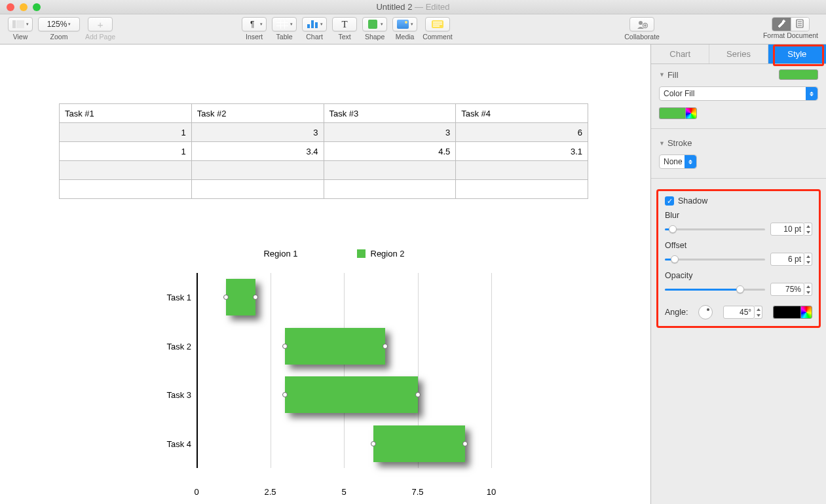  Describe the element at coordinates (642, 24) in the screenshot. I see `collaborate-button` at that location.